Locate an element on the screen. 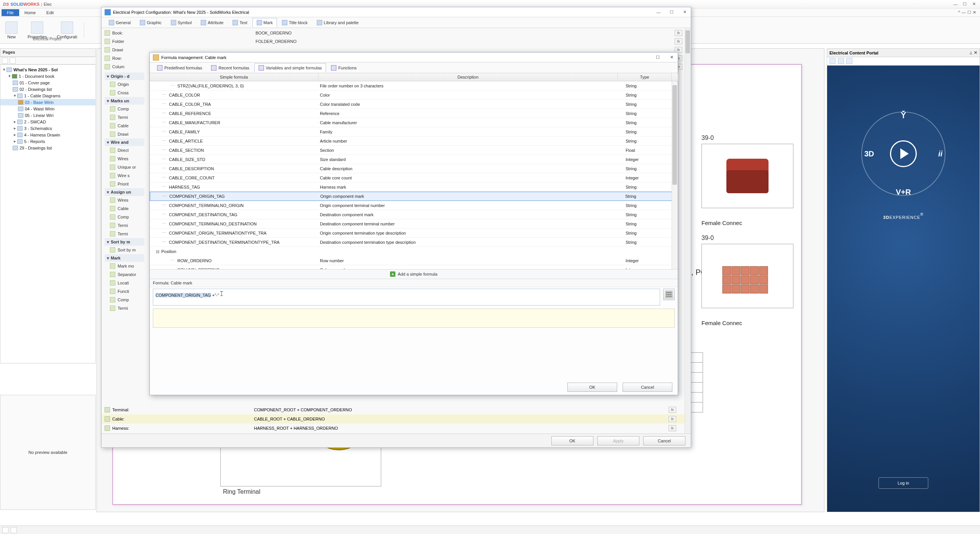 The image size is (980, 534). compass-widget: Y̌ V+R 3D ii is located at coordinates (903, 154).